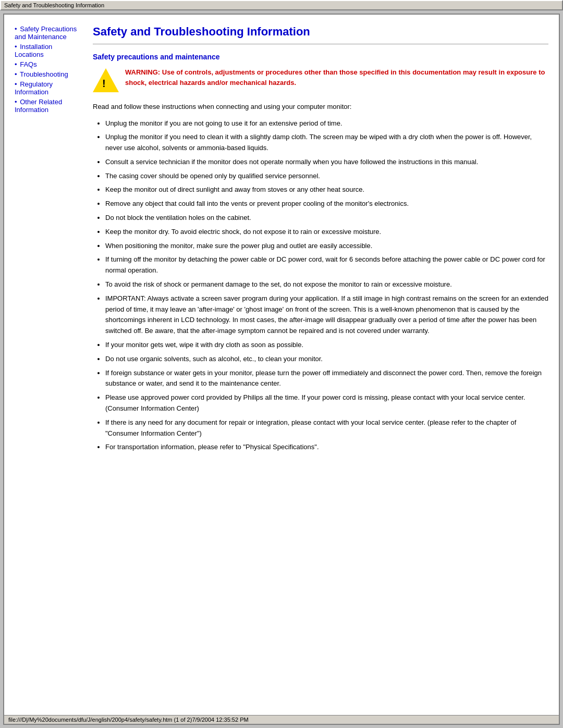  I want to click on sidebar-link-safety: Safety Precautions and Maintenance, so click(46, 33).